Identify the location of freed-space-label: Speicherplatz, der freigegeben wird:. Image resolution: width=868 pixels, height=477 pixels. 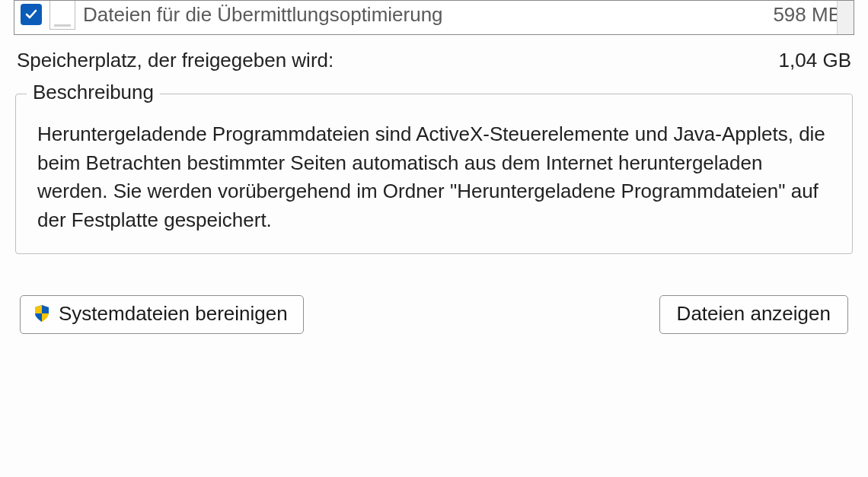
(397, 61).